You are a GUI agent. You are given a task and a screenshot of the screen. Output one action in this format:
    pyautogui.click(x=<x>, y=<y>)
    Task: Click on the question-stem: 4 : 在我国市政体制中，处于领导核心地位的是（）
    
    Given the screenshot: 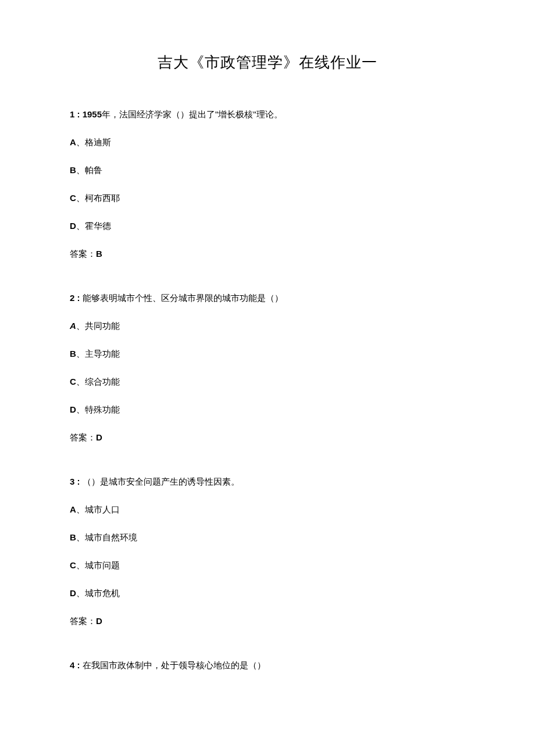 What is the action you would take?
    pyautogui.click(x=268, y=665)
    